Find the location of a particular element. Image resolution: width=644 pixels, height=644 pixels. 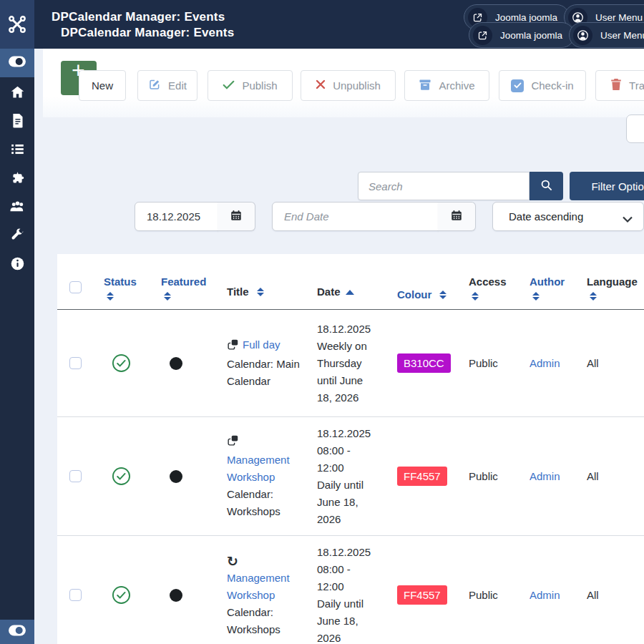

header-language-label: Language is located at coordinates (613, 282).